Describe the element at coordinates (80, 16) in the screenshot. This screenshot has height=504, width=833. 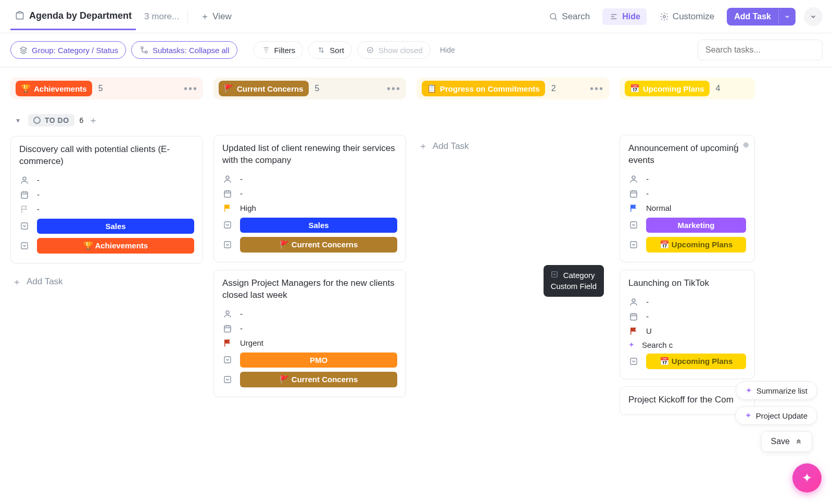
I see `view-name: Agenda by Department` at that location.